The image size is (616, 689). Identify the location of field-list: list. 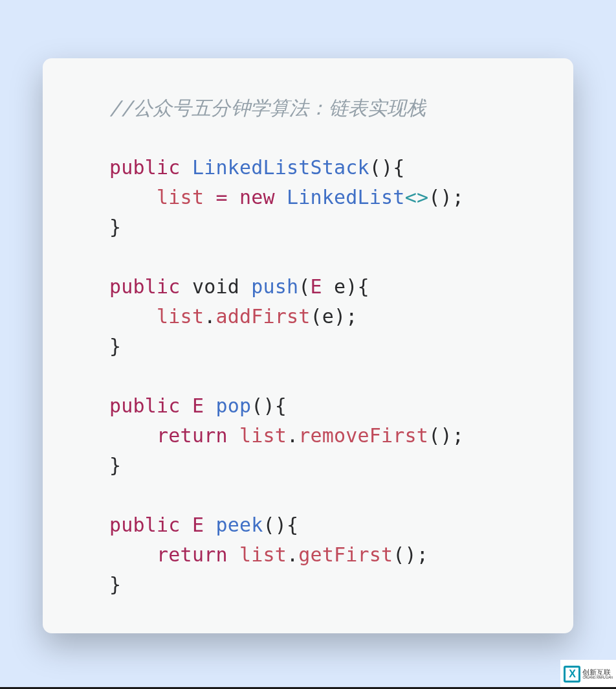
(180, 197).